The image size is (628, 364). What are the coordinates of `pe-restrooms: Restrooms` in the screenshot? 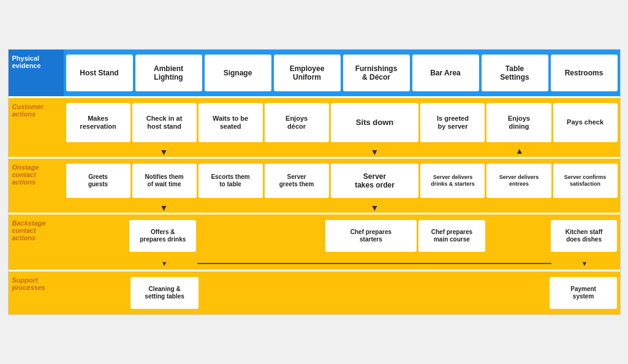 It's located at (584, 73).